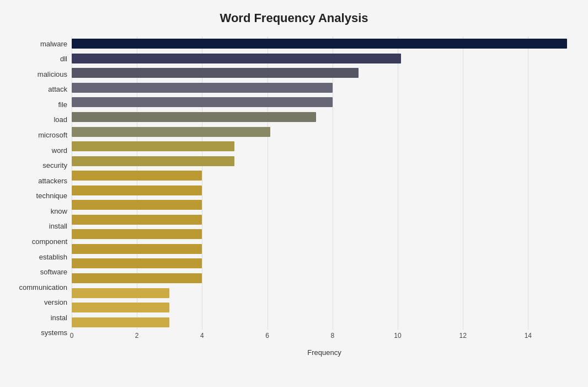 The width and height of the screenshot is (588, 387). I want to click on chart-title: Word Frequency Analysis, so click(294, 21).